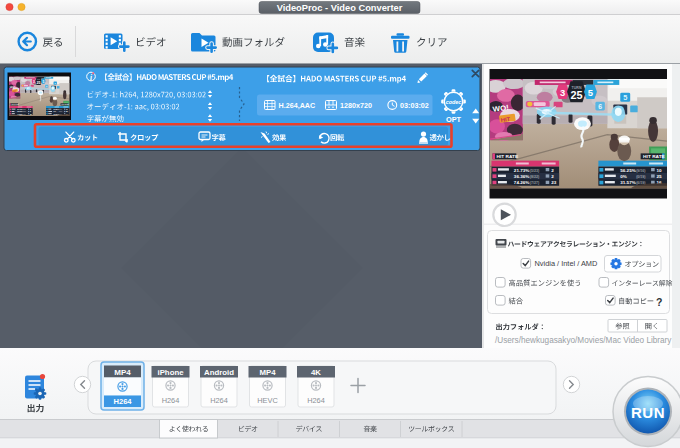 Image resolution: width=680 pixels, height=448 pixels. I want to click on svg-text: HEVC, so click(268, 400).